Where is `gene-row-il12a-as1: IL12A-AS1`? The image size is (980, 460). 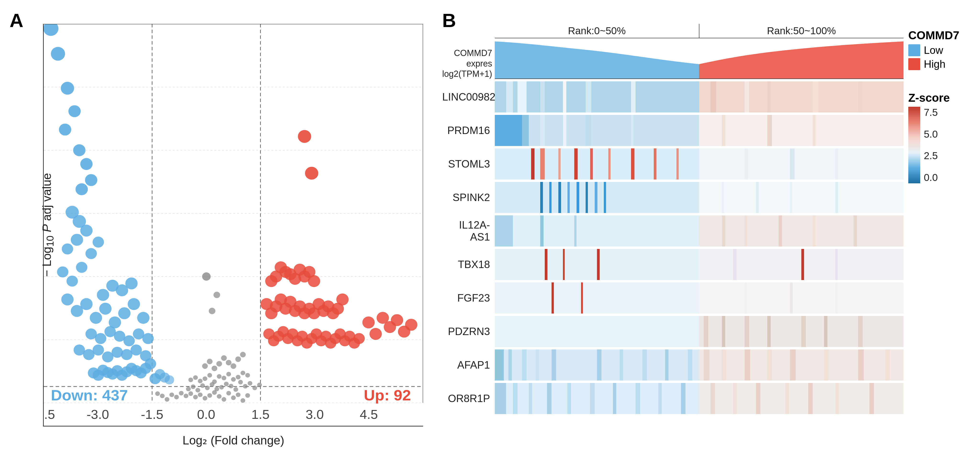 gene-row-il12a-as1: IL12A-AS1 is located at coordinates (673, 231).